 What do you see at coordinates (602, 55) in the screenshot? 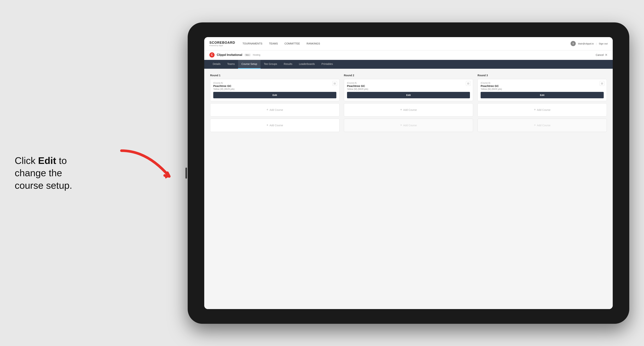
I see `cancel-button: Cancel ✕` at bounding box center [602, 55].